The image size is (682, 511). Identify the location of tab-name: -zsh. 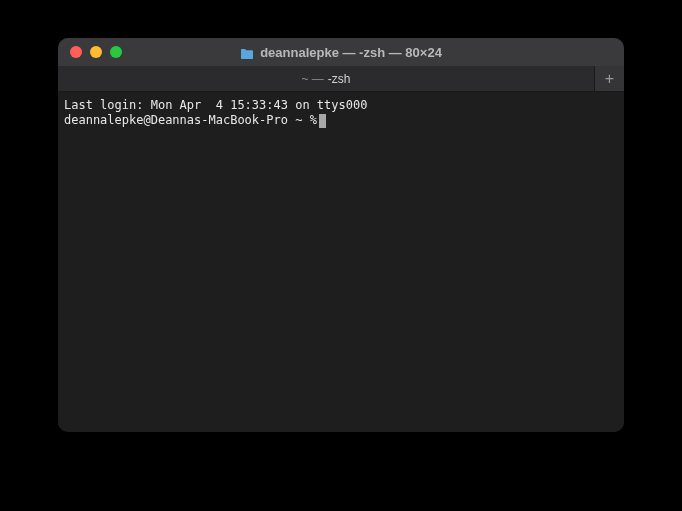
(340, 79).